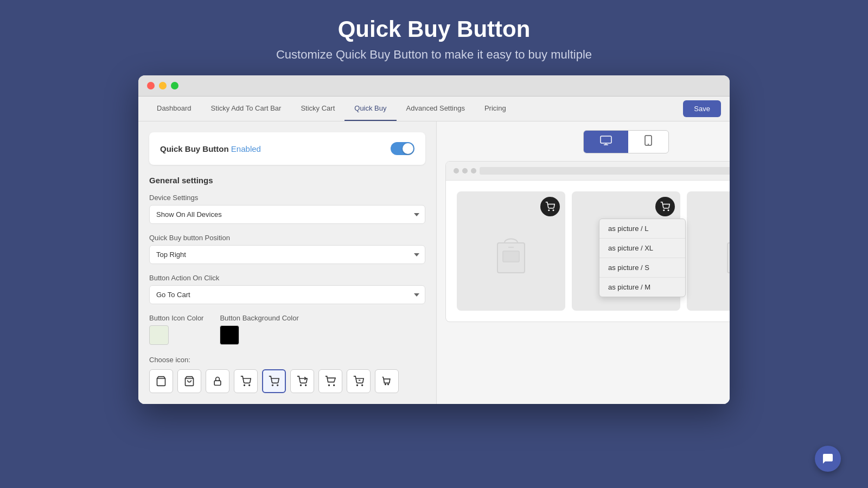 This screenshot has width=868, height=488. I want to click on icon-btn-cart-dash, so click(359, 381).